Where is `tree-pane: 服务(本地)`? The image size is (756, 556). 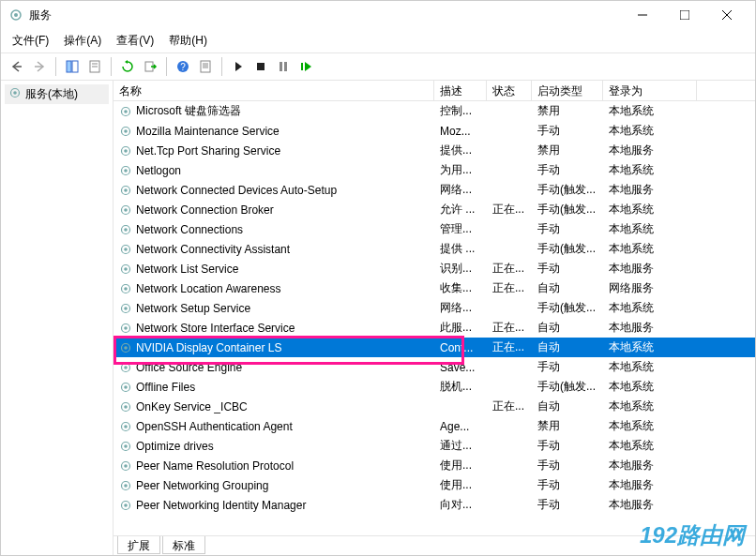
tree-pane: 服务(本地) is located at coordinates (57, 319).